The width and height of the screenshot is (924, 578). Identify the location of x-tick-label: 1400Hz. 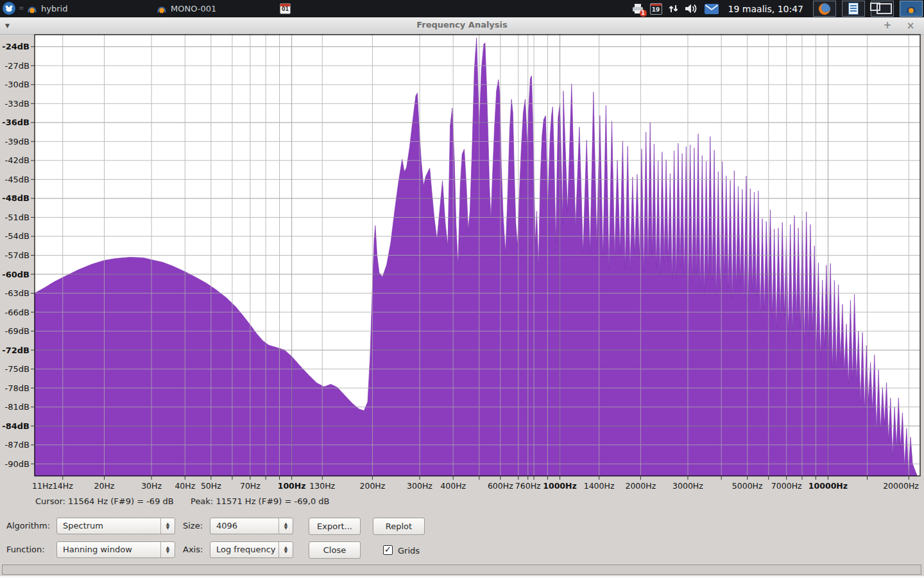
(599, 486).